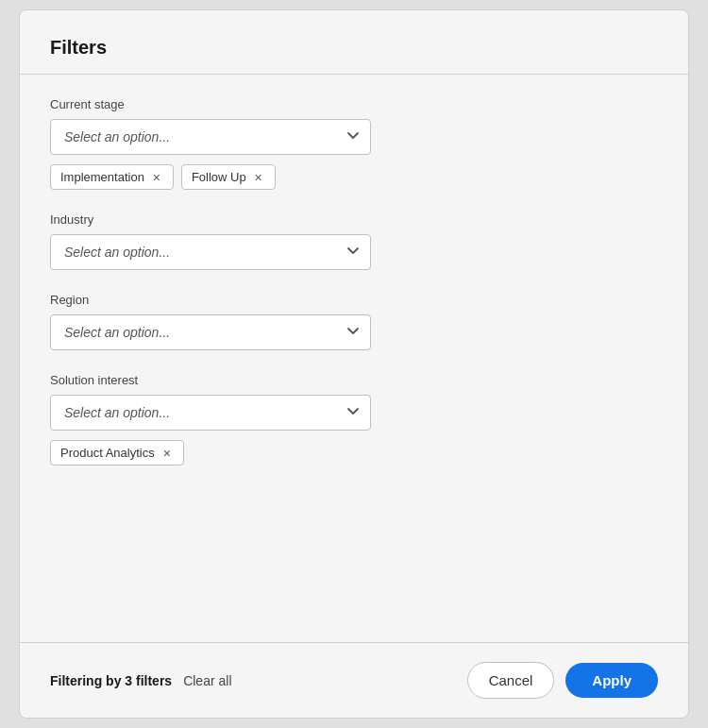 The width and height of the screenshot is (708, 728). Describe the element at coordinates (354, 104) in the screenshot. I see `current-stage-label: Current stage` at that location.